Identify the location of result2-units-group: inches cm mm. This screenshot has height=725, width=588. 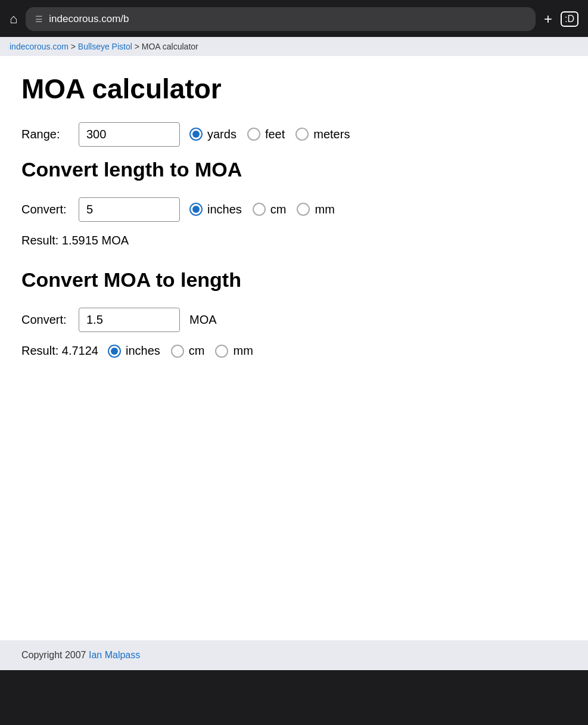
(181, 351).